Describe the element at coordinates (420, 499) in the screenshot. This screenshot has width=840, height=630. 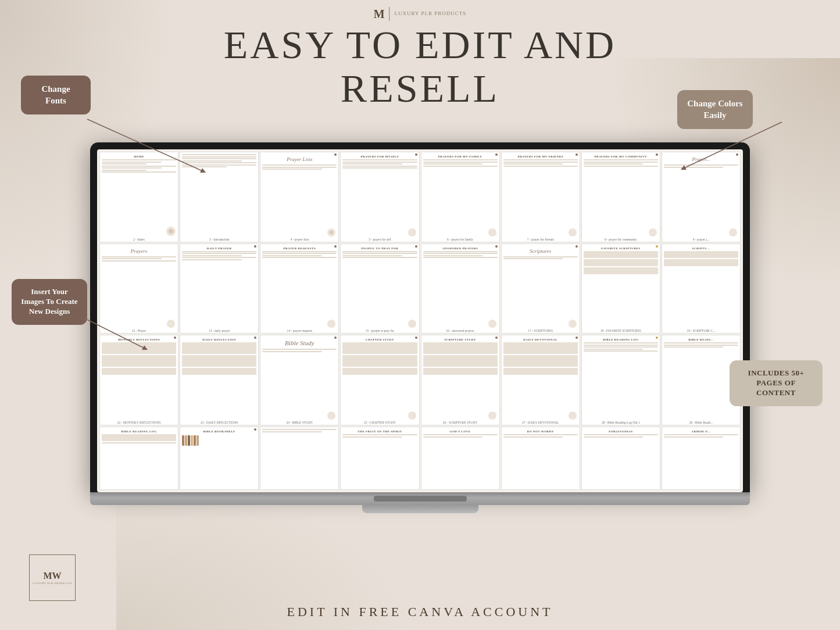
I see `laptop-base` at that location.